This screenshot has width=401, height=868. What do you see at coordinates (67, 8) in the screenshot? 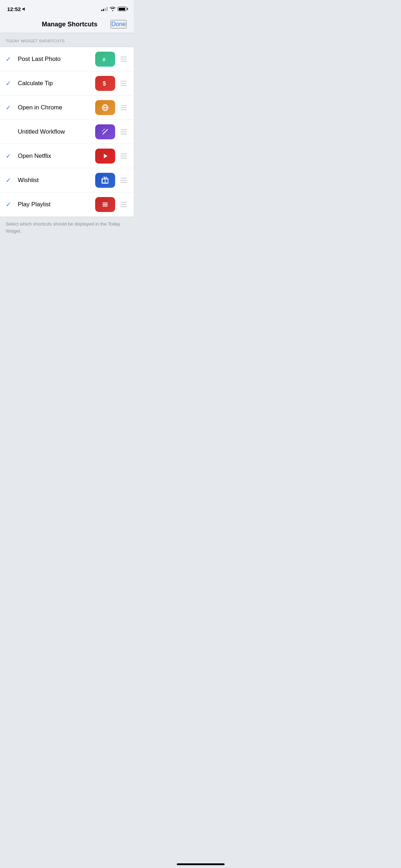
I see `status-bar: 12:52` at bounding box center [67, 8].